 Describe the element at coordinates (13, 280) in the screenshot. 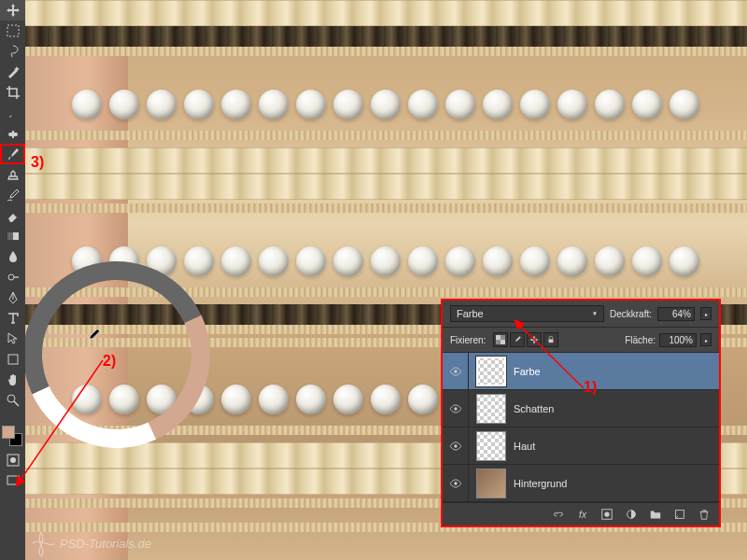

I see `tools-toolbar` at that location.